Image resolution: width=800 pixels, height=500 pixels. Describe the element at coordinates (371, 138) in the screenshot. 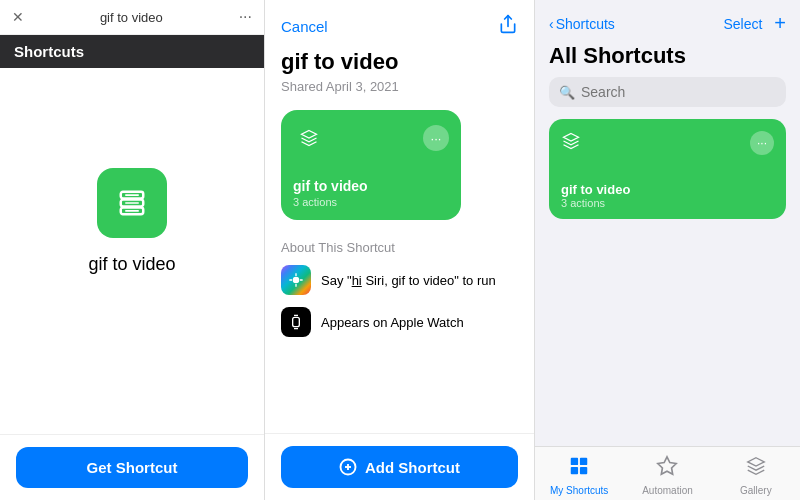

I see `shortcut-card-header: ···` at that location.